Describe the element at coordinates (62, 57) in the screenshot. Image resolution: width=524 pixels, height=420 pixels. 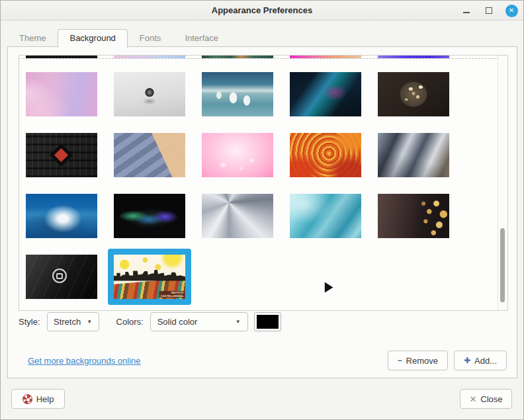
I see `wallpaper-sliver-black` at that location.